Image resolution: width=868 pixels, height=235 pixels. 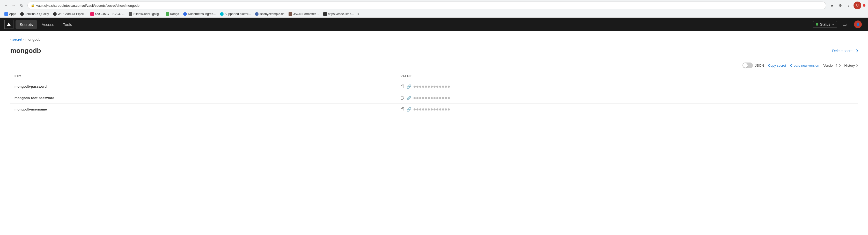 I want to click on display-options-button: ▭, so click(x=844, y=24).